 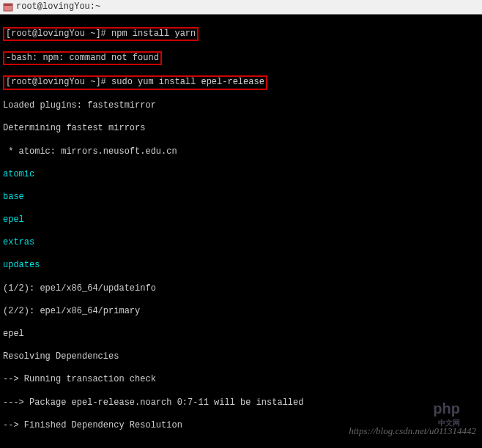 I want to click on terminal-icon, so click(x=8, y=7).